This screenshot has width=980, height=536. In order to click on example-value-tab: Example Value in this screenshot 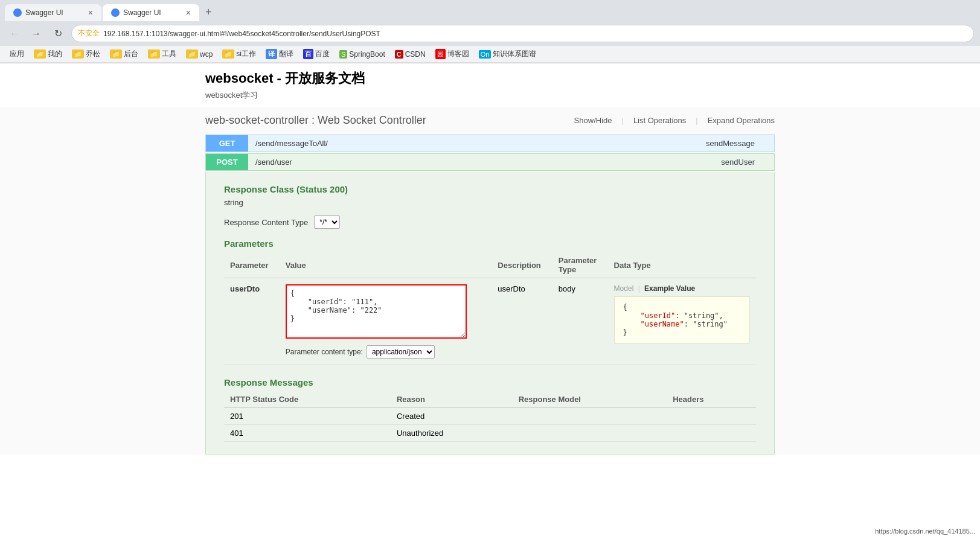, I will do `click(670, 289)`.